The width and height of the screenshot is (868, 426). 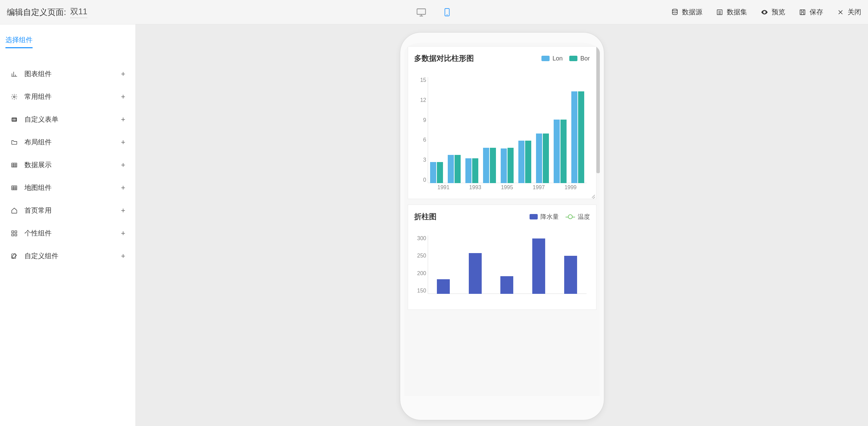 I want to click on chart-title: 多数据对比柱形图, so click(x=478, y=58).